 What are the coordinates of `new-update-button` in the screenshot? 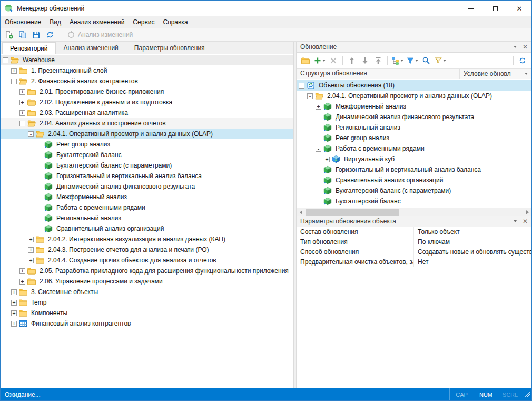 It's located at (9, 35).